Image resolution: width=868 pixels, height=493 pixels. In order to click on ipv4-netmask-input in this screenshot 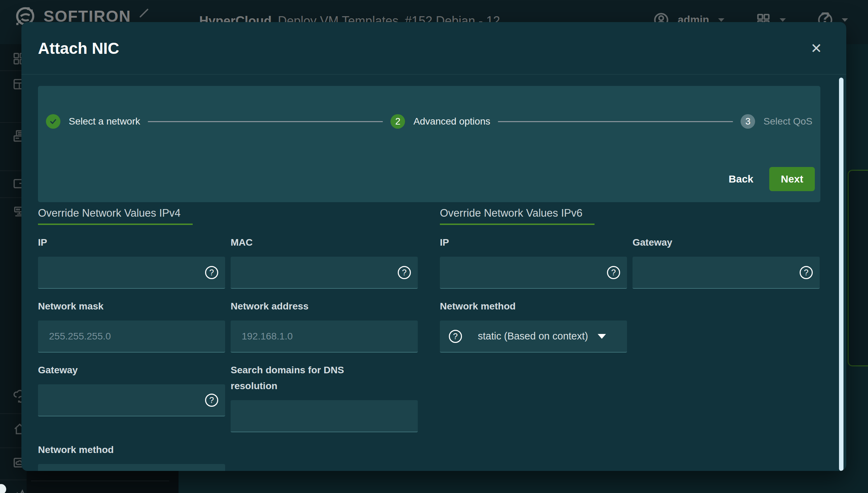, I will do `click(132, 336)`.